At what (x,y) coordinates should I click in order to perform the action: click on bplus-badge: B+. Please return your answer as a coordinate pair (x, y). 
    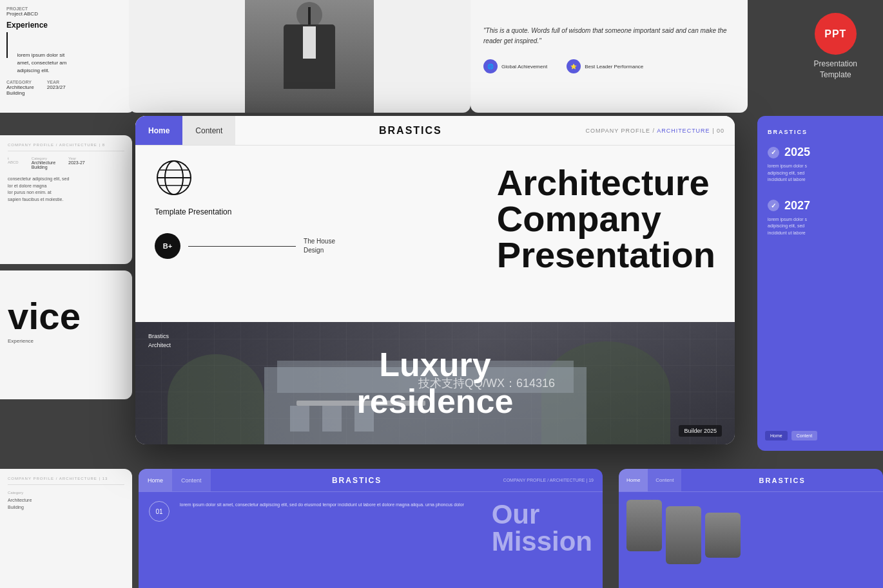
    Looking at the image, I should click on (168, 246).